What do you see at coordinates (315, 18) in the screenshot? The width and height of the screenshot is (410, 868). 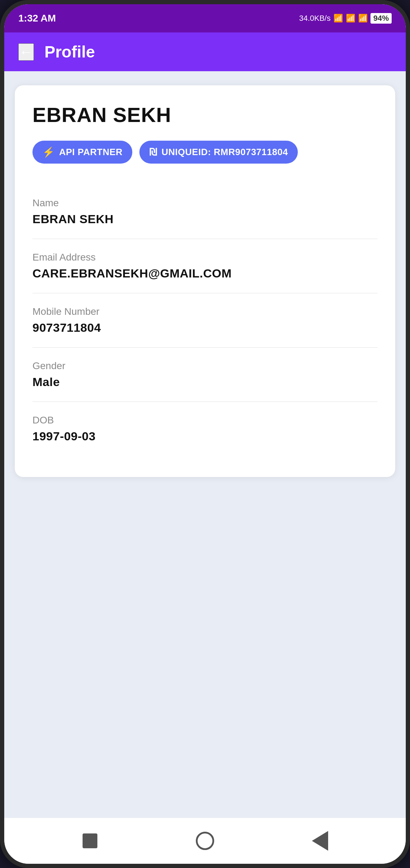 I see `speed-indicator: 34.0KB/s` at bounding box center [315, 18].